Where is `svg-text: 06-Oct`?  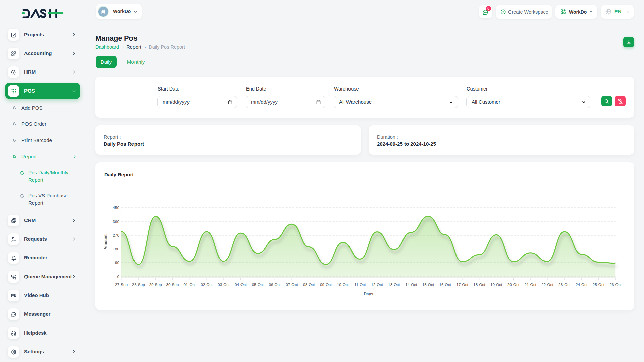 svg-text: 06-Oct is located at coordinates (275, 285).